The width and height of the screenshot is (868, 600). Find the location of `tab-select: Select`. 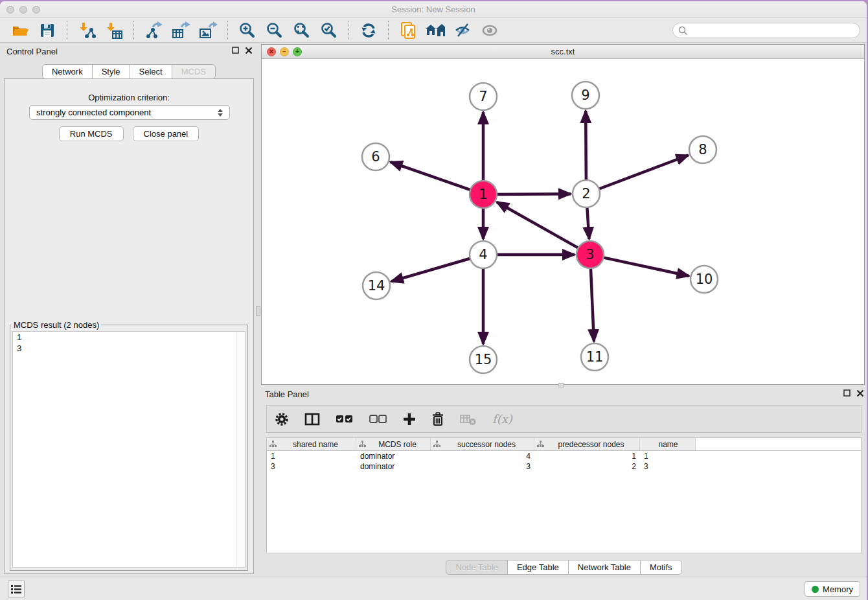

tab-select: Select is located at coordinates (151, 71).